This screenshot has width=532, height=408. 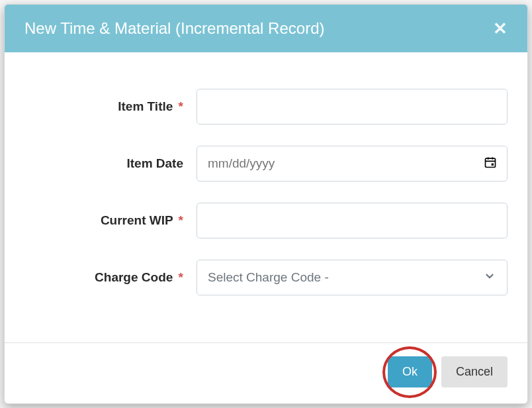 I want to click on charge-code-row: Charge Code * Select Charge Code -, so click(x=266, y=278).